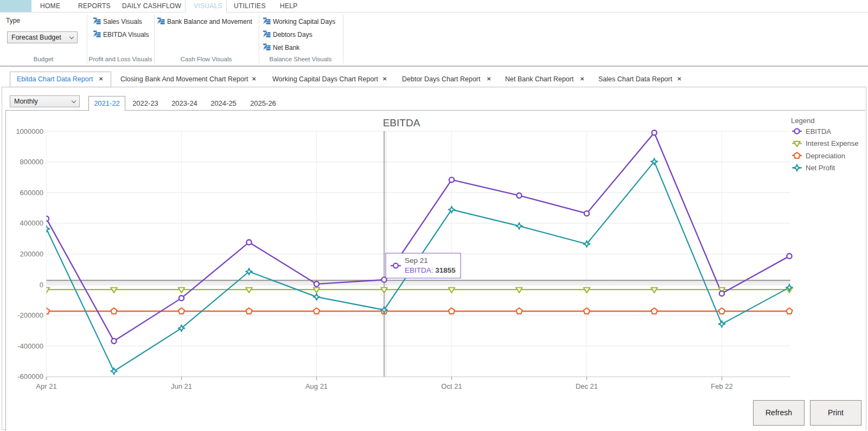 This screenshot has width=868, height=431. What do you see at coordinates (30, 376) in the screenshot?
I see `svg-text: -600000` at bounding box center [30, 376].